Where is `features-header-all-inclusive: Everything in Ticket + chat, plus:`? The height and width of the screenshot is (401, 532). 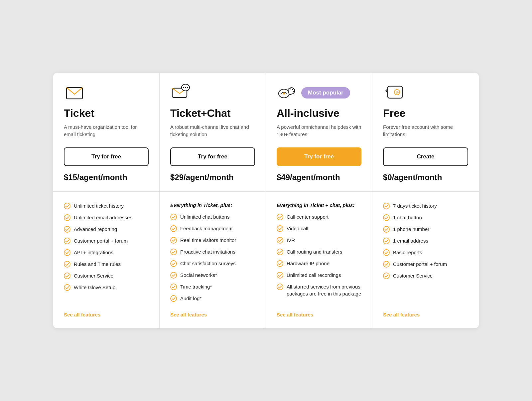 features-header-all-inclusive: Everything in Ticket + chat, plus: is located at coordinates (319, 205).